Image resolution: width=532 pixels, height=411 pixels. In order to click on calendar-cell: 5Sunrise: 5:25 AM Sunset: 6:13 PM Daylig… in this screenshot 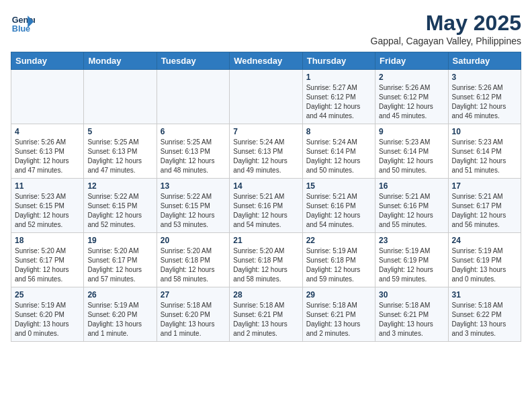, I will do `click(120, 152)`.